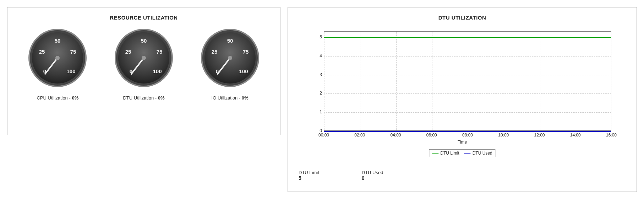 Image resolution: width=644 pixels, height=215 pixels. Describe the element at coordinates (161, 98) in the screenshot. I see `gauge-dtu-value: 0%` at that location.